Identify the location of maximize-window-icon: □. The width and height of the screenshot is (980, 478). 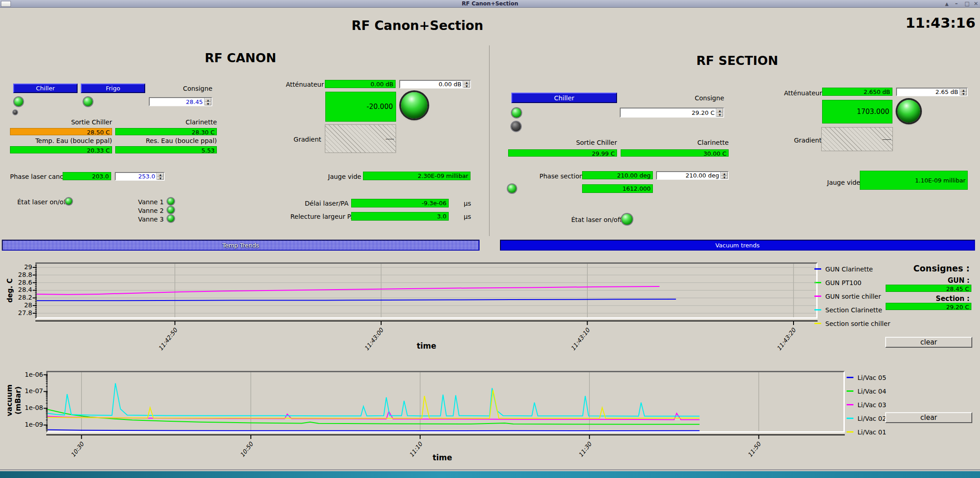
(967, 4).